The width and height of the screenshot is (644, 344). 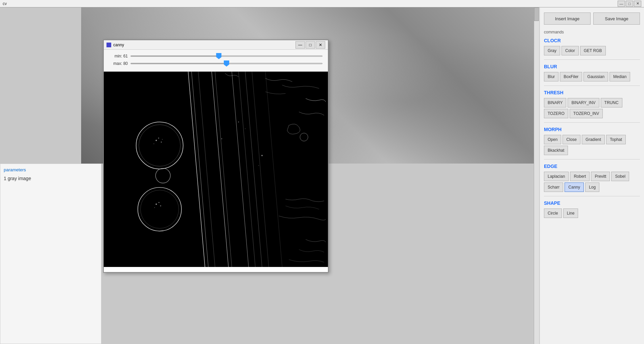 I want to click on divider-clocr, so click(x=592, y=59).